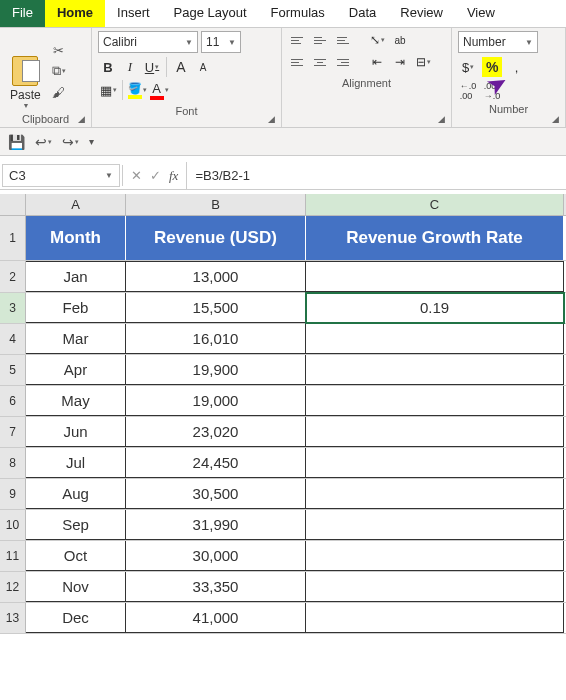 The image size is (566, 700). I want to click on cell-month: Aug, so click(76, 494).